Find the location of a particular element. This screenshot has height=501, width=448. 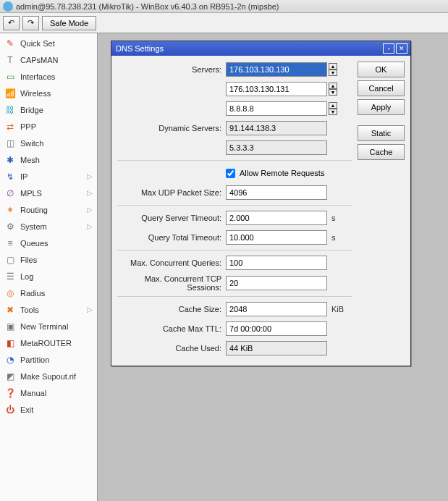

button-column: OK Cancel Apply Static Cache is located at coordinates (381, 211).